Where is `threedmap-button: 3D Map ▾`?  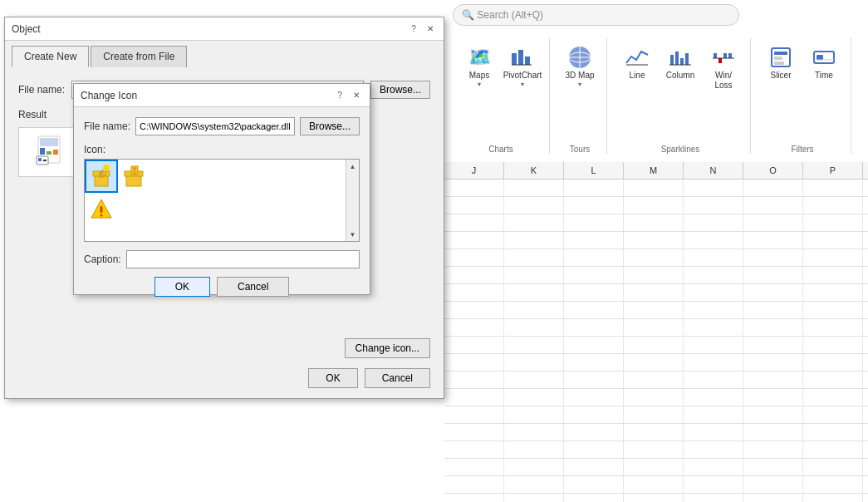 threedmap-button: 3D Map ▾ is located at coordinates (580, 66).